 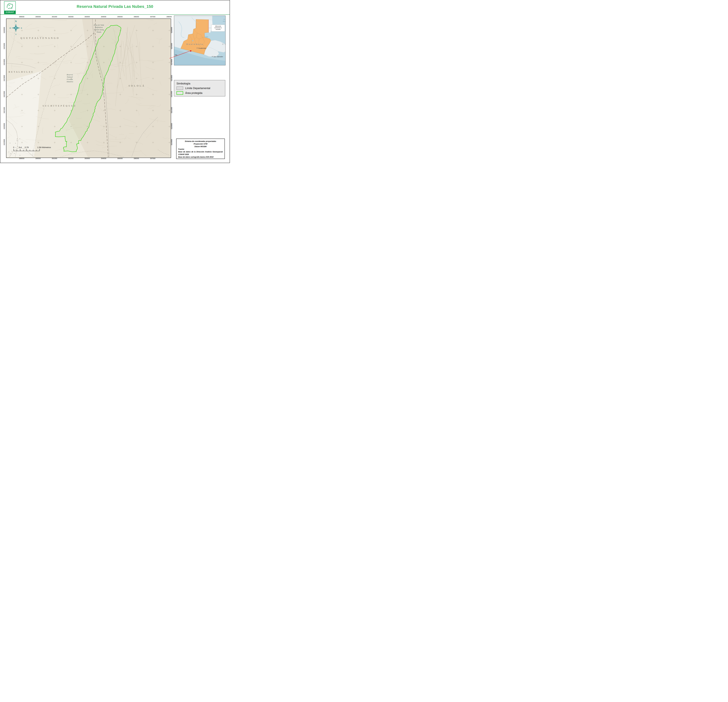 I want to click on guatemala-city-label: Guatemala, so click(x=202, y=48).